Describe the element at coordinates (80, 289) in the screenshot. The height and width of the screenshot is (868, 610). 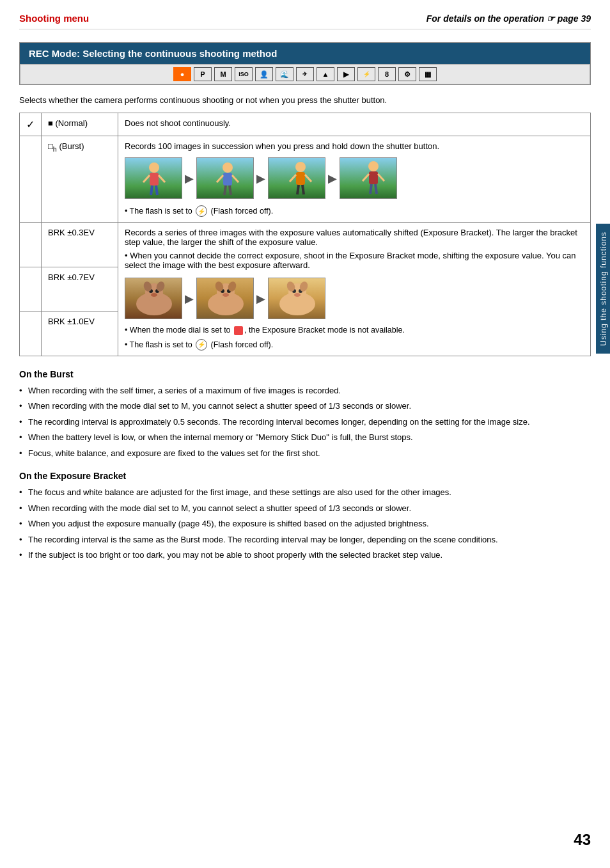
I see `brk07-label: BRK ±0.7EV` at that location.